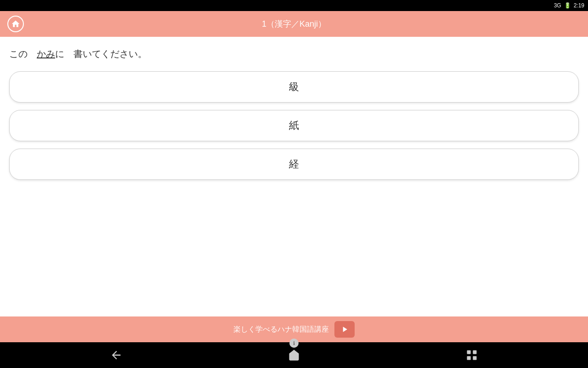  Describe the element at coordinates (294, 24) in the screenshot. I see `app-bar: 1（漢字／Kanji）` at that location.